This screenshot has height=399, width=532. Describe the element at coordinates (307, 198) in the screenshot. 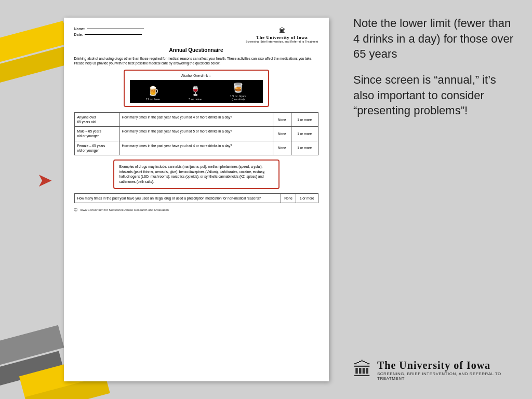

I see `bottom-more-cell: 1 or more` at that location.